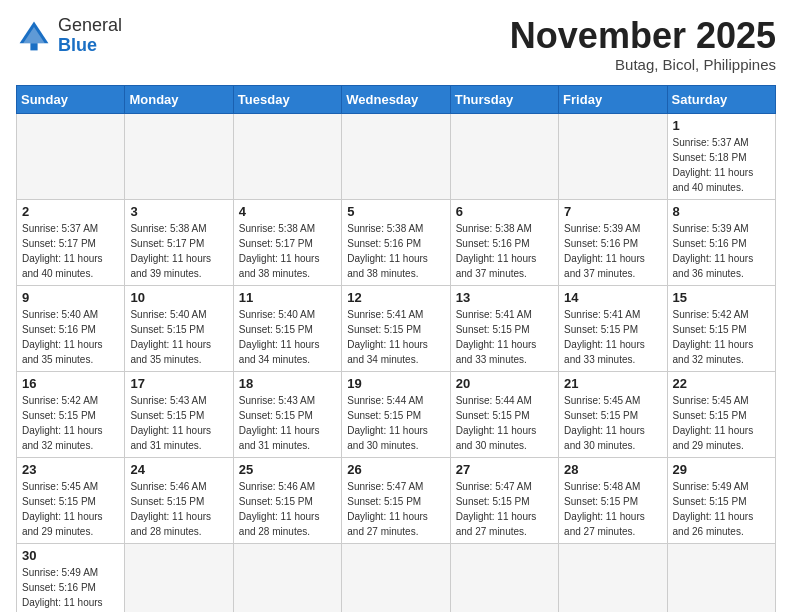 Image resolution: width=792 pixels, height=612 pixels. What do you see at coordinates (504, 414) in the screenshot?
I see `calendar-cell: 20Sunrise: 5:44 AM Sunset: 5:15 PM Dayli…` at bounding box center [504, 414].